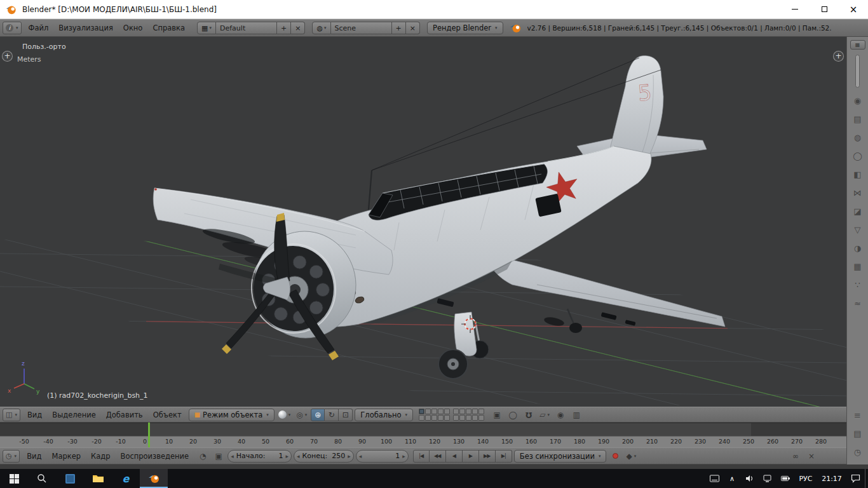  I want to click on properties-tab-physics-icon: ≈, so click(858, 304).